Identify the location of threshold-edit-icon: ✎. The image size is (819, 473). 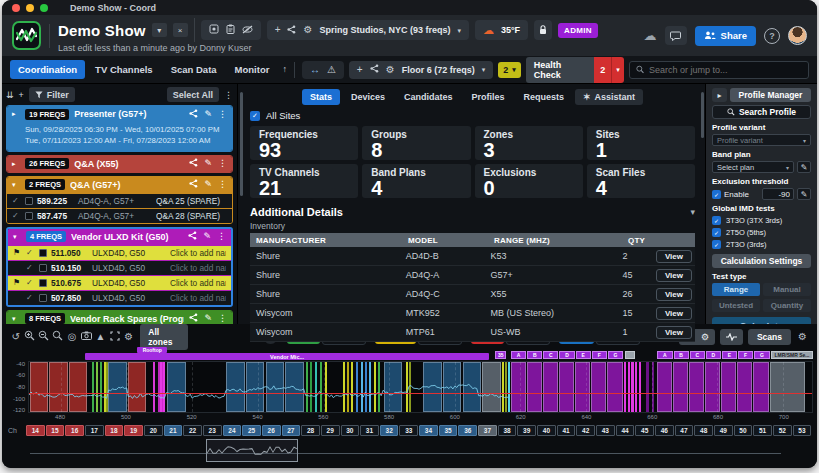
(804, 194).